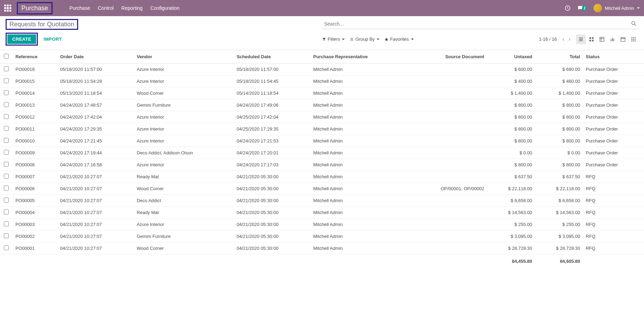  What do you see at coordinates (184, 189) in the screenshot?
I see `cell-vendor: Wood Corner` at bounding box center [184, 189].